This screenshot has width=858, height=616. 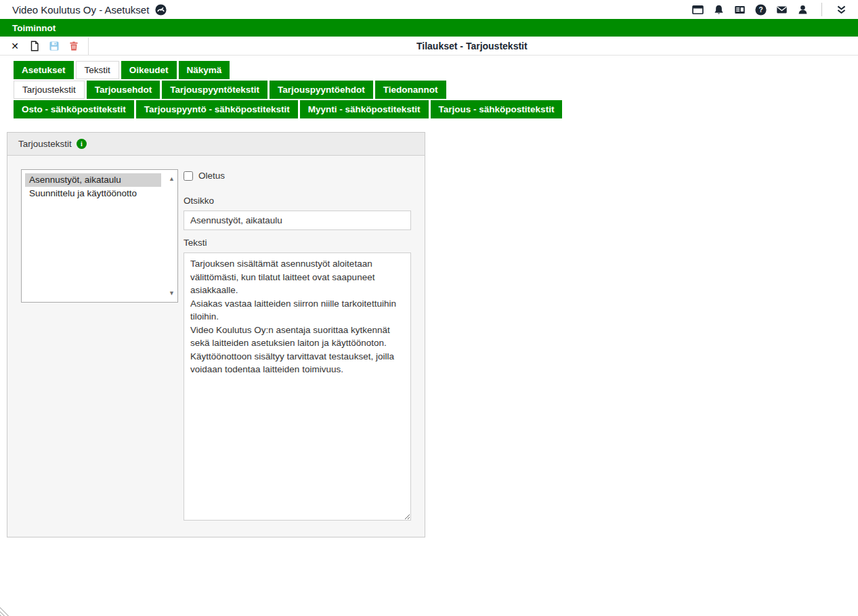 What do you see at coordinates (497, 110) in the screenshot?
I see `tab-tarjous-sahkopostitekstit: Tarjous - sähköpostitekstit` at bounding box center [497, 110].